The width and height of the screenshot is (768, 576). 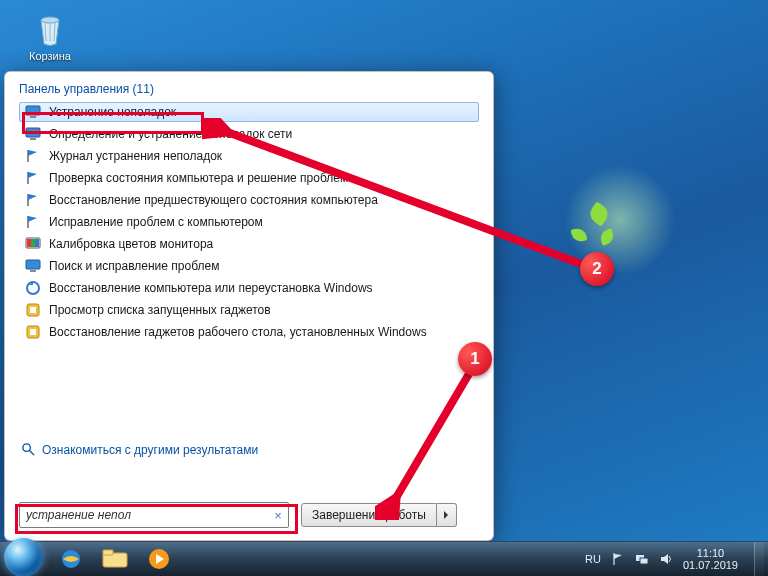 What do you see at coordinates (136, 156) in the screenshot?
I see `search-result-label: Журнал устранения неполадок` at bounding box center [136, 156].